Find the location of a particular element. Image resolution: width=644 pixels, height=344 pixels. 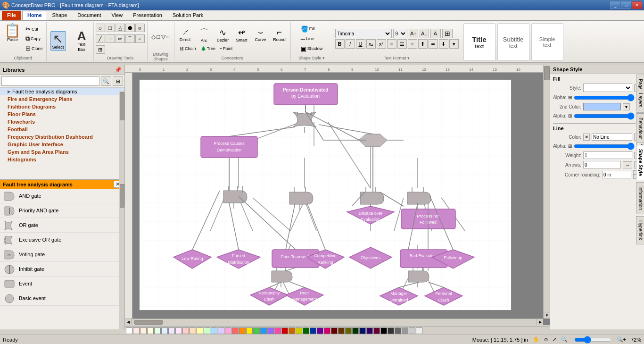

fill-alpha-slider is located at coordinates (604, 98).